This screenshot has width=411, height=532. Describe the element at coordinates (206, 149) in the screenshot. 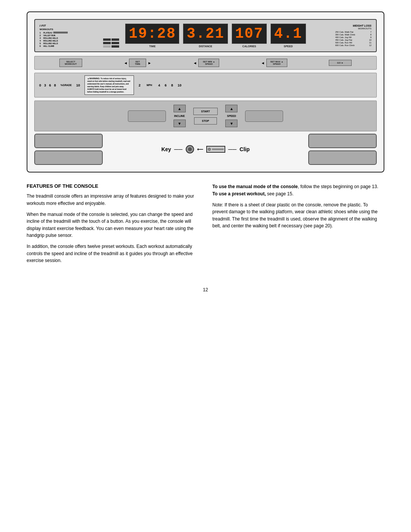

I see `key-clip-area: Key —— ⟵ —— Clip` at that location.